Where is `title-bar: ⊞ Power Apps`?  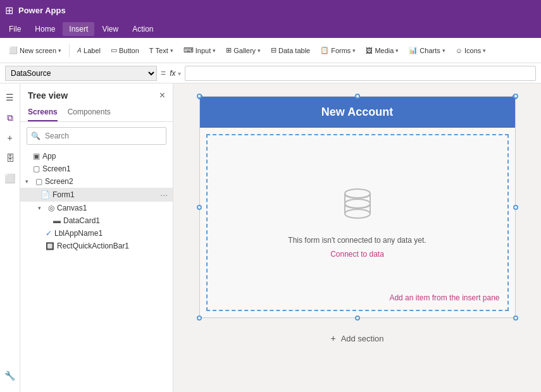
title-bar: ⊞ Power Apps is located at coordinates (271, 10).